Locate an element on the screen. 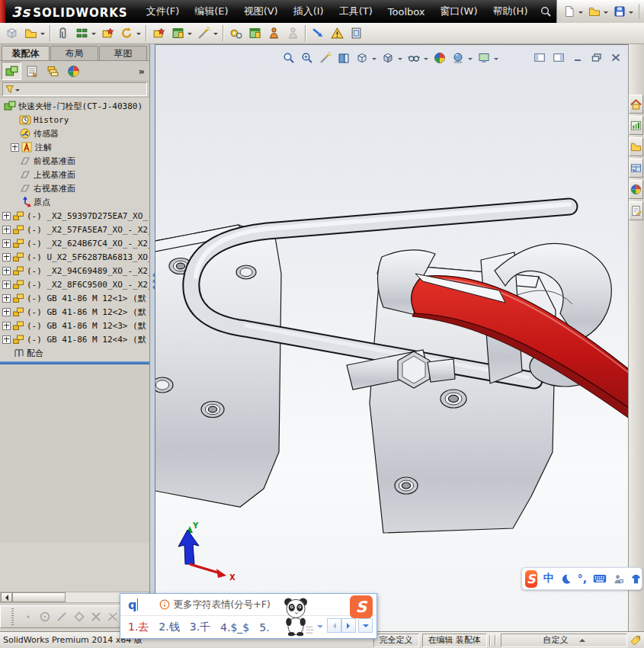 This screenshot has width=644, height=648. trim-tool-icon is located at coordinates (96, 617).